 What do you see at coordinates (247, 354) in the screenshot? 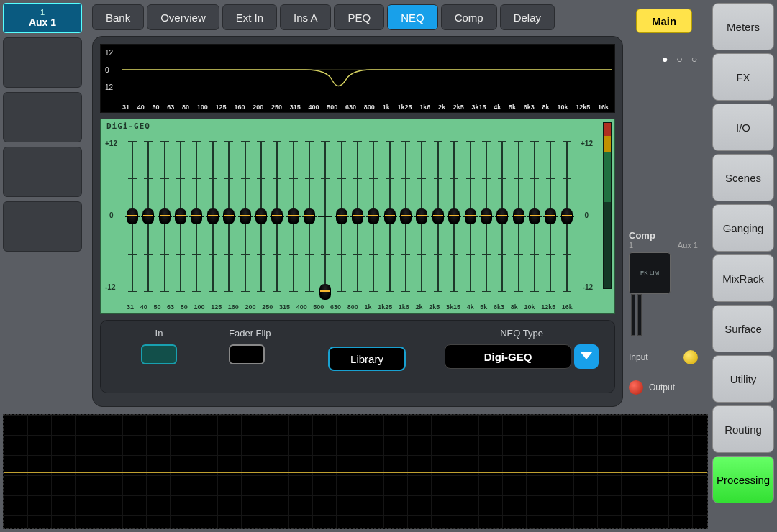
I see `fader-flip-toggle` at bounding box center [247, 354].